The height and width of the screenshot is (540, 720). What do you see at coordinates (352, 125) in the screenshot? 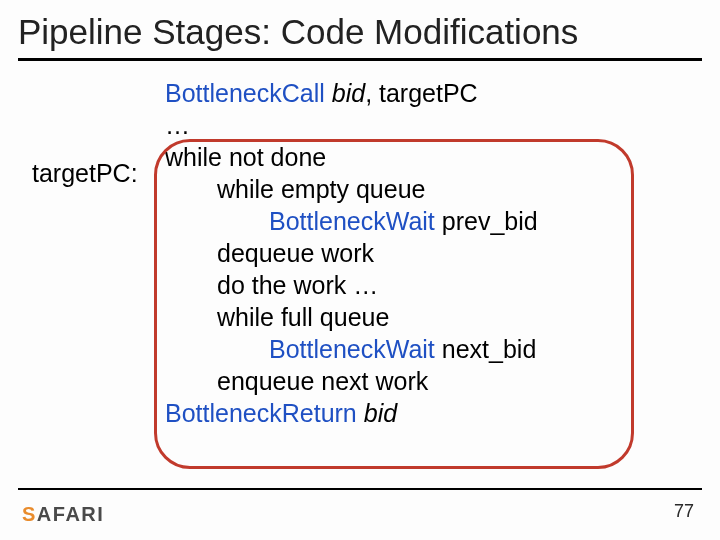
I see `code-line-2: …` at bounding box center [352, 125].